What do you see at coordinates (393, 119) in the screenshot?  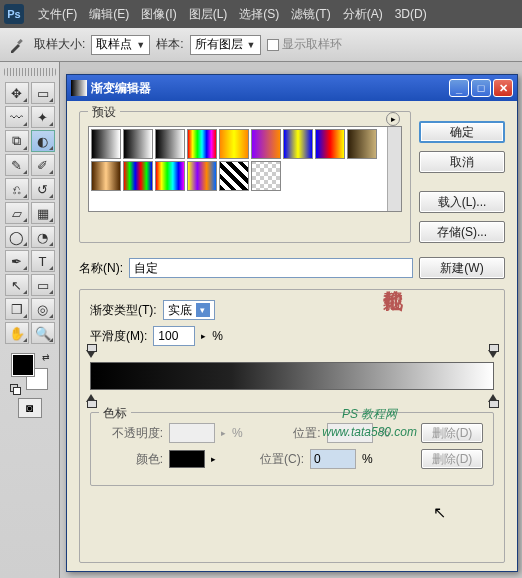 I see `preset-menu-icon: ▸` at bounding box center [393, 119].